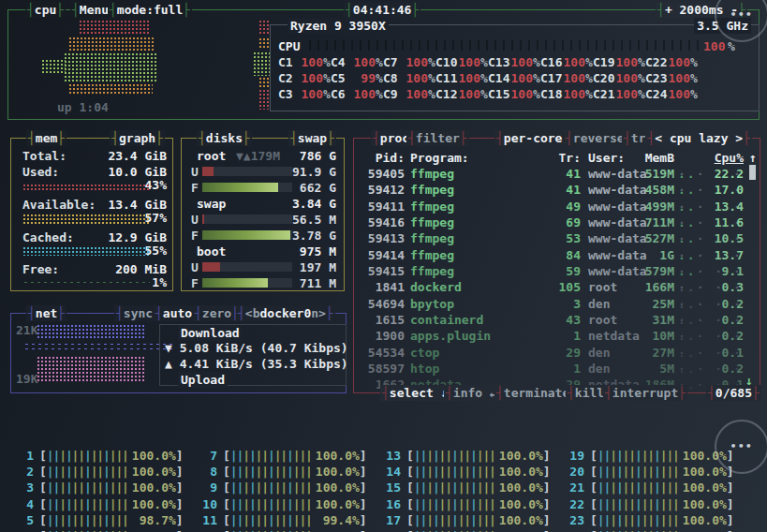  I want to click on network-box: net sync auto zero <bdocker0n> 21K 19K D…, so click(178, 353).